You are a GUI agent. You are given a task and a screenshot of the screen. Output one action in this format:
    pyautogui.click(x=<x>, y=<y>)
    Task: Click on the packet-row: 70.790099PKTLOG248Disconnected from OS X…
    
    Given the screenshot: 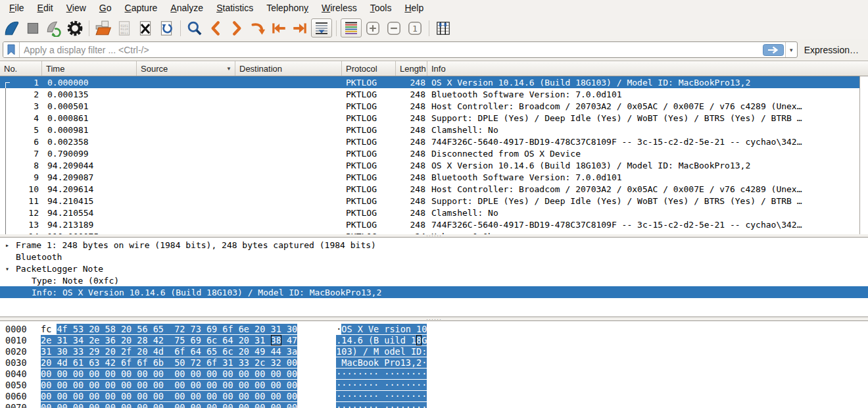 What is the action you would take?
    pyautogui.click(x=430, y=153)
    